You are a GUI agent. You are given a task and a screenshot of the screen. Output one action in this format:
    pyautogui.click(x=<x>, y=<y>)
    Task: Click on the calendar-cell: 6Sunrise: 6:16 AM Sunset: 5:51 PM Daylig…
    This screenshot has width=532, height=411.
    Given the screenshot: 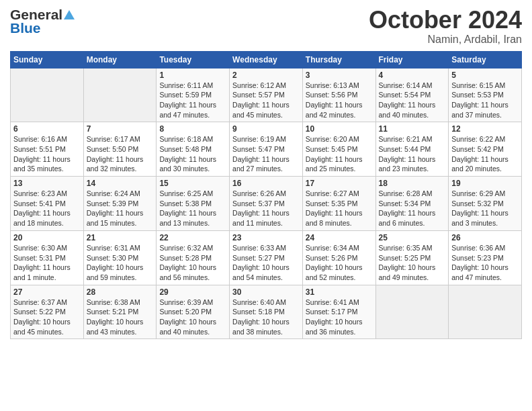 What is the action you would take?
    pyautogui.click(x=47, y=149)
    